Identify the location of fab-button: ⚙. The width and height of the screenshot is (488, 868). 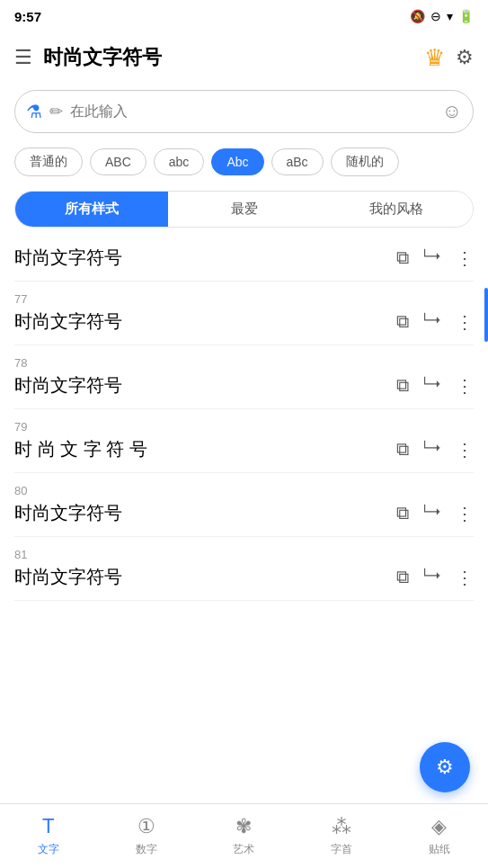
(445, 767).